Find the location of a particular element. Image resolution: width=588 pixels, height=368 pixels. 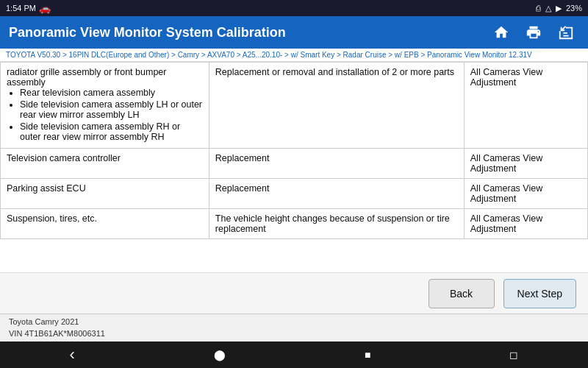

bluetooth-icon: ⎙ is located at coordinates (538, 8).